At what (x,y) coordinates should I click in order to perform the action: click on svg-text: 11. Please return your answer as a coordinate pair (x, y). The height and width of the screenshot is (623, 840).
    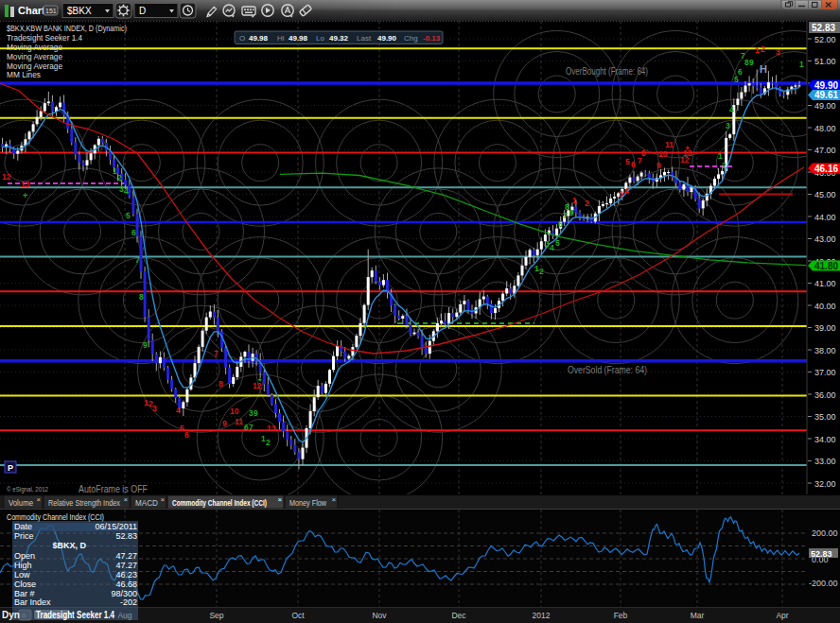
    Looking at the image, I should click on (238, 422).